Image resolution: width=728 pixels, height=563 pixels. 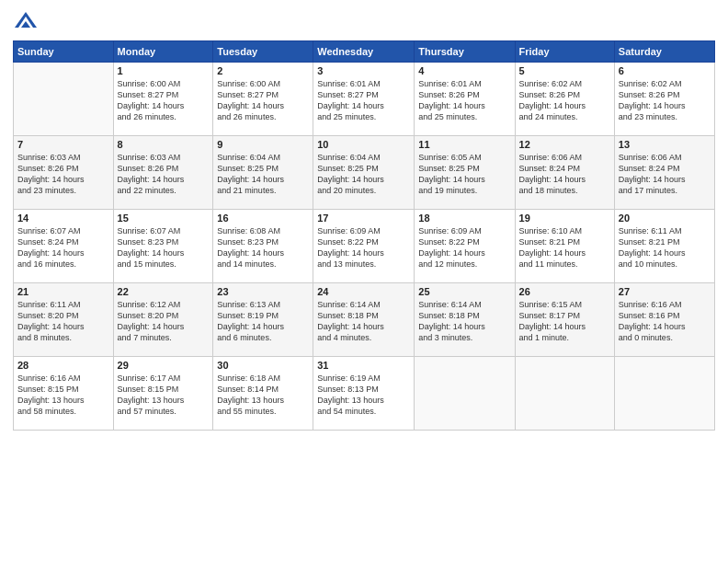 I want to click on calendar-cell: 11Sunrise: 6:05 AM Sunset: 8:25 PM Dayli…, so click(x=465, y=173).